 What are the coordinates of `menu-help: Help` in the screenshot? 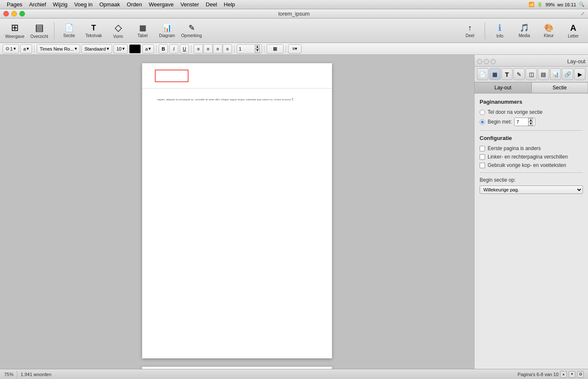 It's located at (229, 5).